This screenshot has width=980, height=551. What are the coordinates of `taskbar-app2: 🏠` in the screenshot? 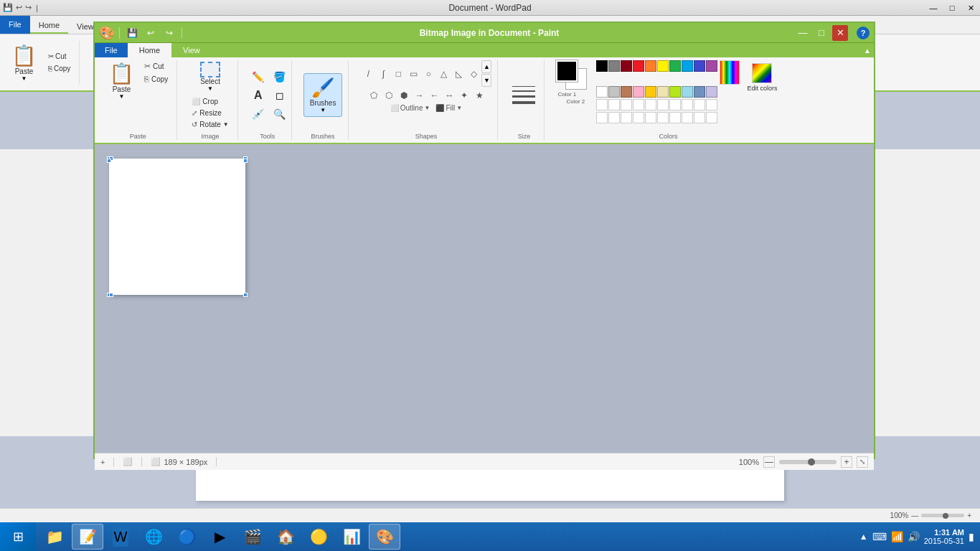 It's located at (286, 537).